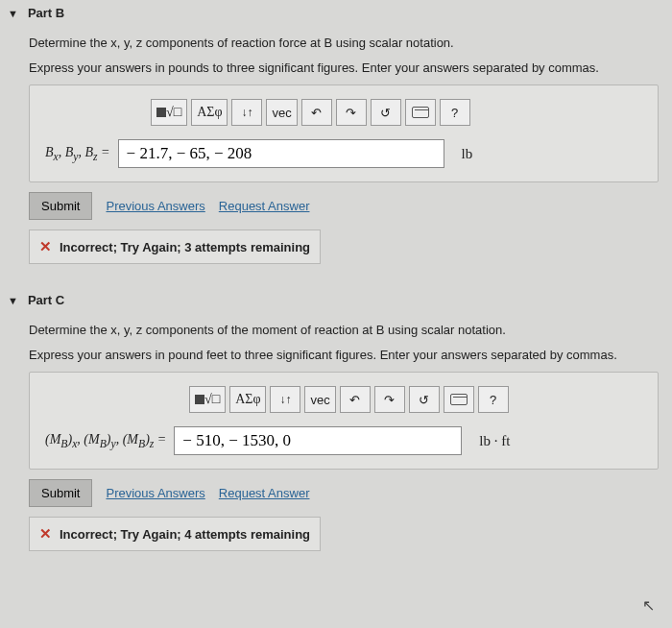 The image size is (672, 628). I want to click on part-c-unit: lb · ft, so click(494, 442).